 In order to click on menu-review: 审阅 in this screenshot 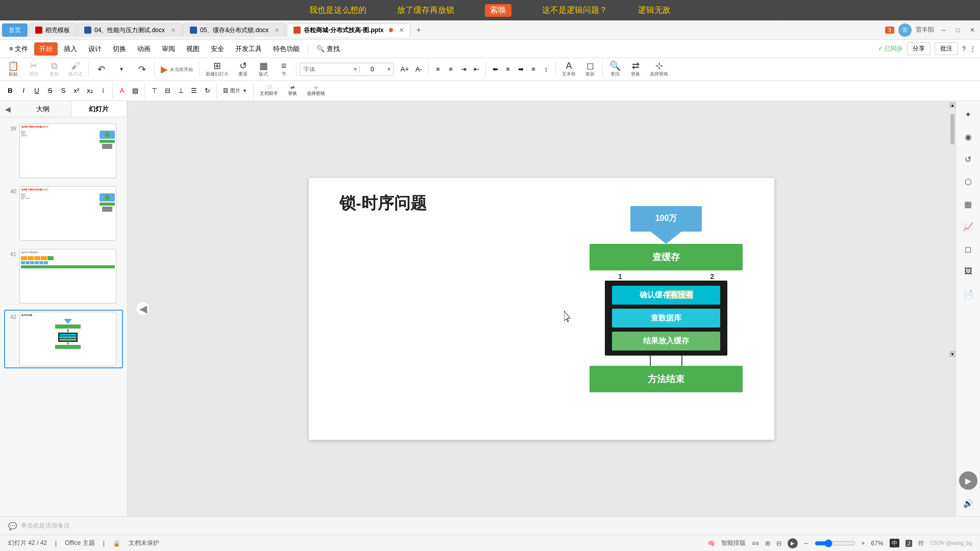, I will do `click(168, 49)`.